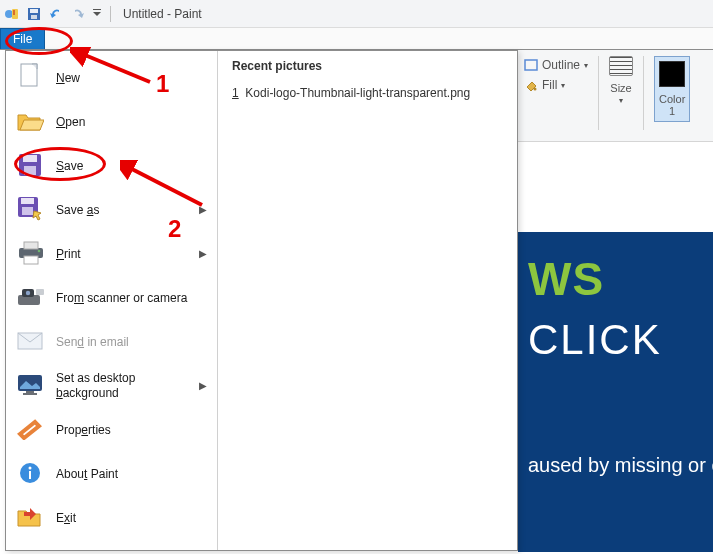 The height and width of the screenshot is (554, 713). What do you see at coordinates (12, 14) in the screenshot?
I see `app-icon` at bounding box center [12, 14].